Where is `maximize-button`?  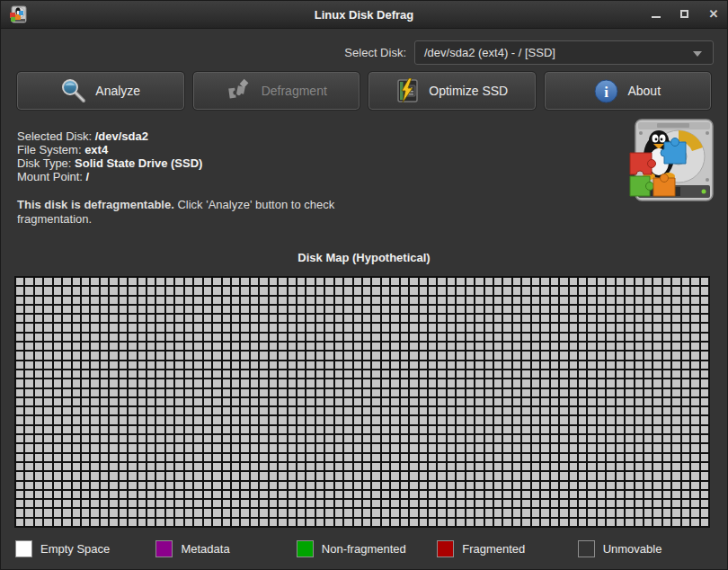
maximize-button is located at coordinates (685, 14).